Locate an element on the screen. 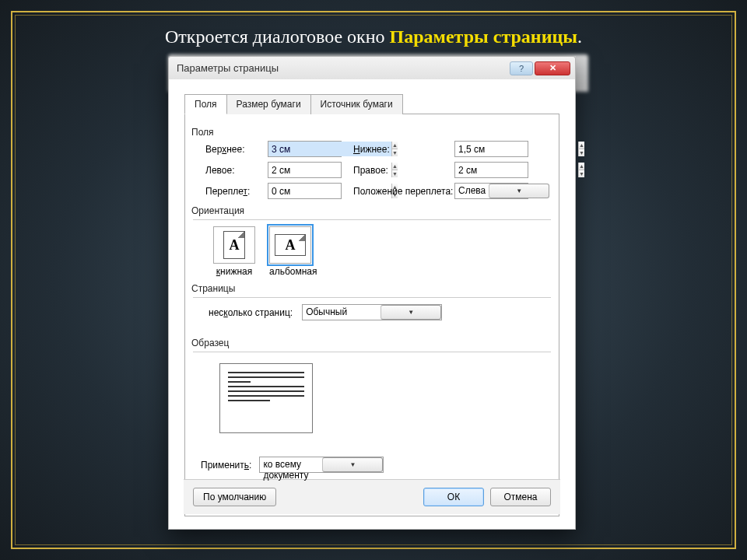  orientation-row: A книжная A альбомная is located at coordinates (382, 252).